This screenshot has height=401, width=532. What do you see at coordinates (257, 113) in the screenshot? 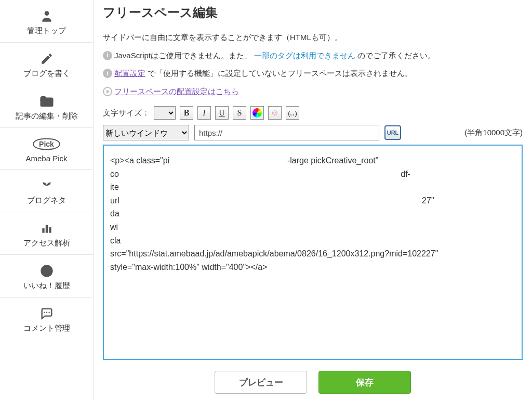
I see `color-picker-button` at bounding box center [257, 113].